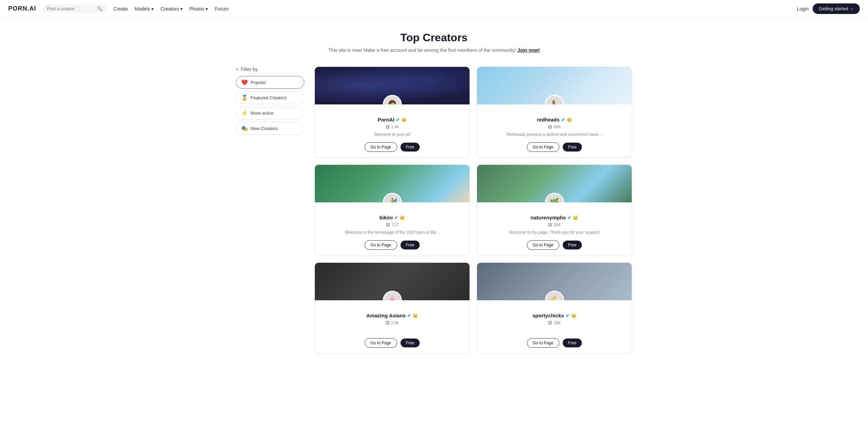 Image resolution: width=868 pixels, height=432 pixels. Describe the element at coordinates (529, 50) in the screenshot. I see `join-link: Join now!` at that location.